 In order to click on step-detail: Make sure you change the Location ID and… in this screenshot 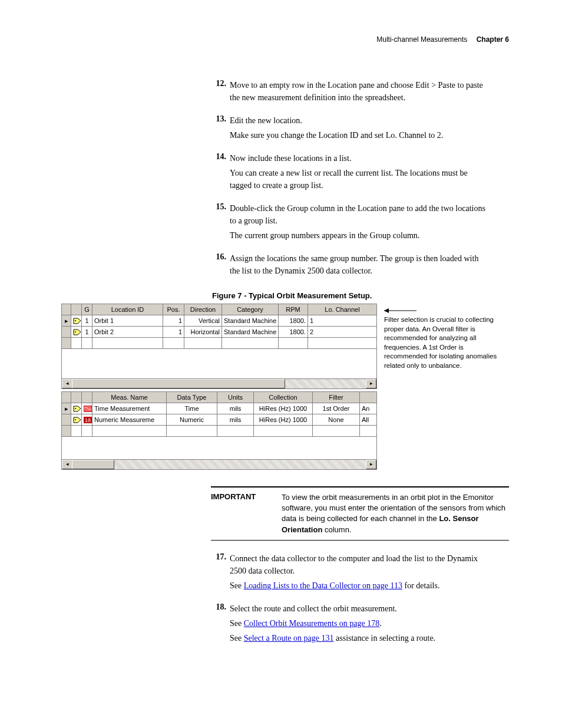, I will do `click(359, 136)`.